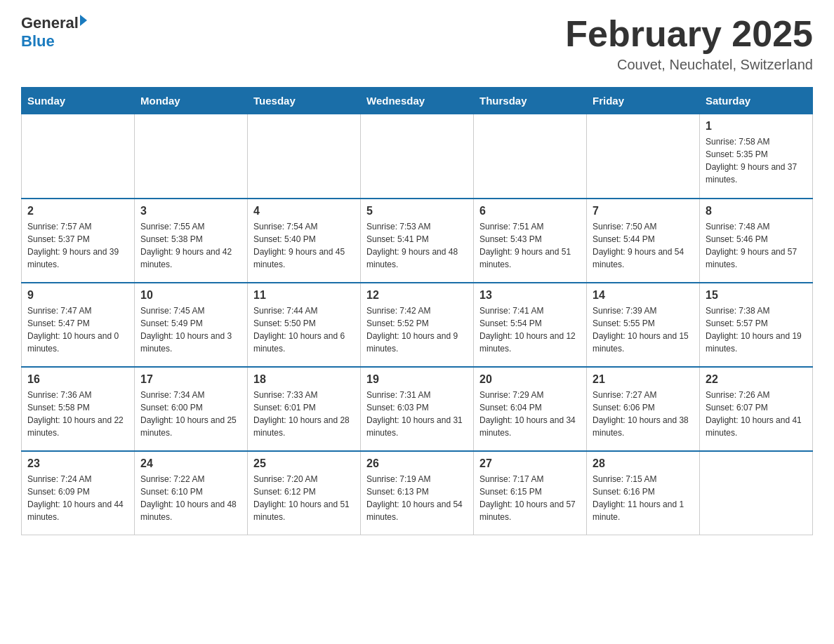  I want to click on day-number: 21, so click(643, 380).